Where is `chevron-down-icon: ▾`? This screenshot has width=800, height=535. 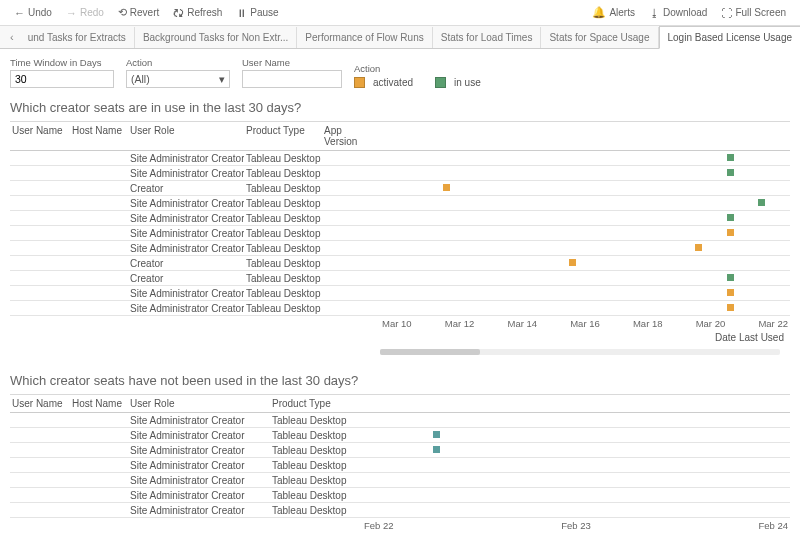
chevron-down-icon: ▾ is located at coordinates (222, 79).